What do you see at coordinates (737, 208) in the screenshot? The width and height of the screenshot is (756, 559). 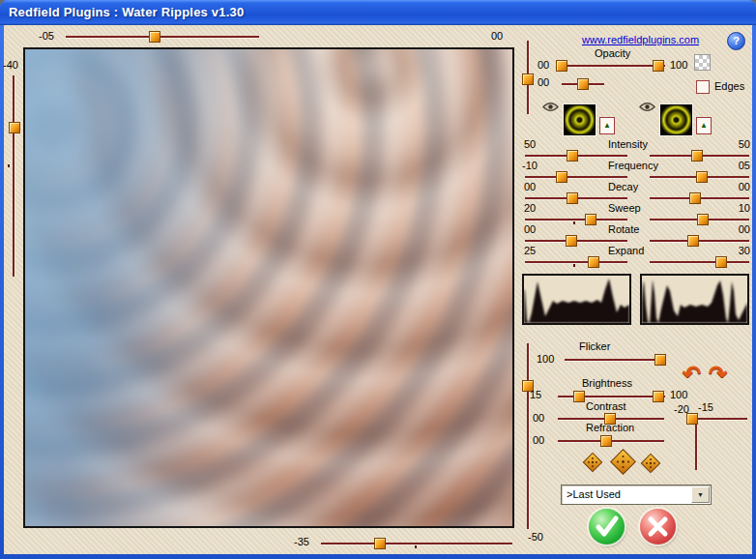 I see `sweep-right-value: 10` at bounding box center [737, 208].